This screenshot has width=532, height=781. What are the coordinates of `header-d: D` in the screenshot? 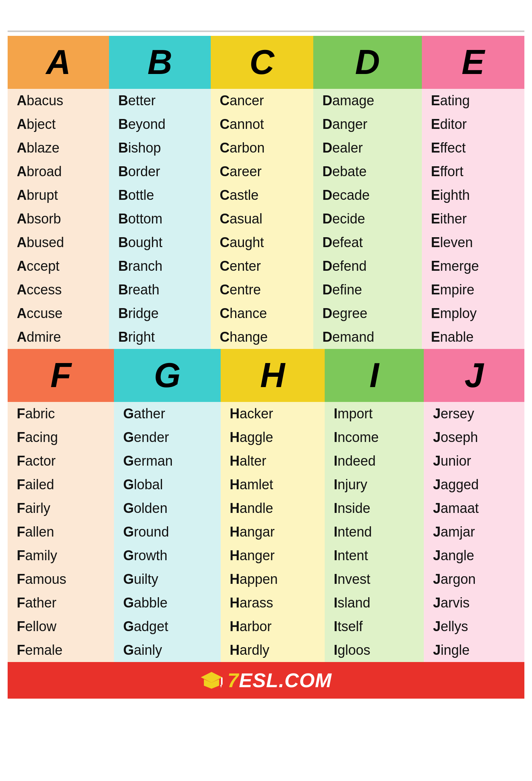 It's located at (367, 63).